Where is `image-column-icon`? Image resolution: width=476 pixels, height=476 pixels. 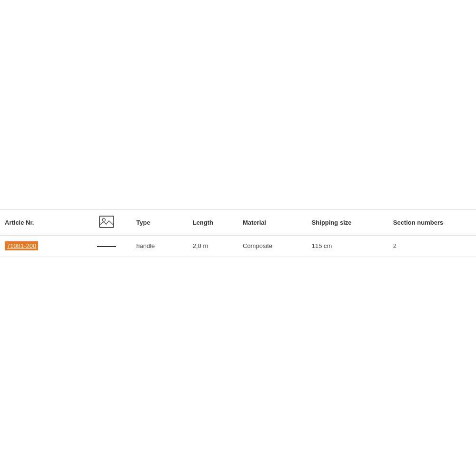 image-column-icon is located at coordinates (107, 222).